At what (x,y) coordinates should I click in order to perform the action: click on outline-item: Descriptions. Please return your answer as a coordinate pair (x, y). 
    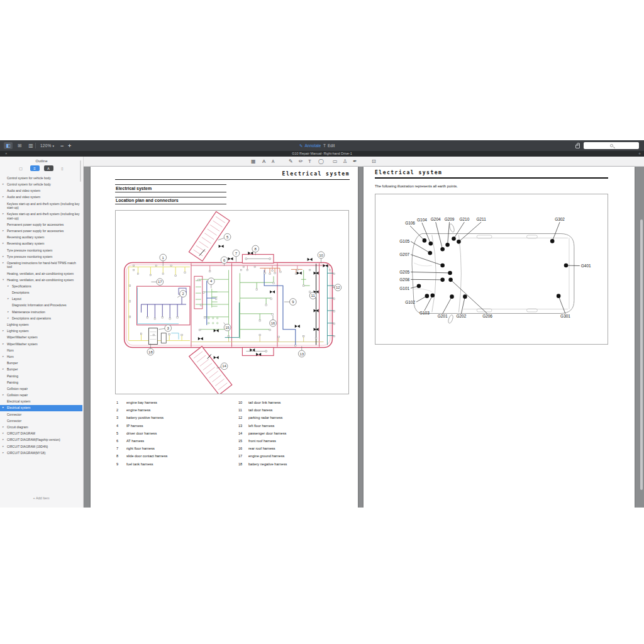
    Looking at the image, I should click on (42, 292).